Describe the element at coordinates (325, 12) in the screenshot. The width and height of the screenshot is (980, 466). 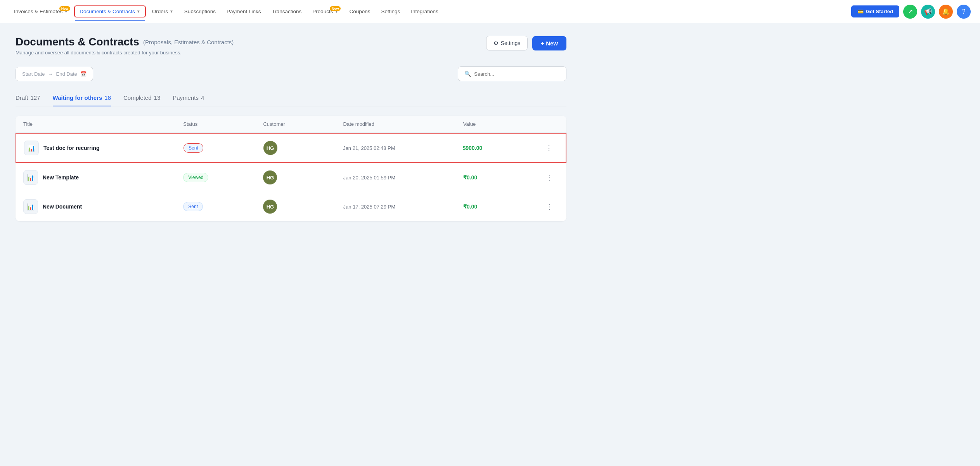
I see `nav-item-products: New Products ▼` at that location.